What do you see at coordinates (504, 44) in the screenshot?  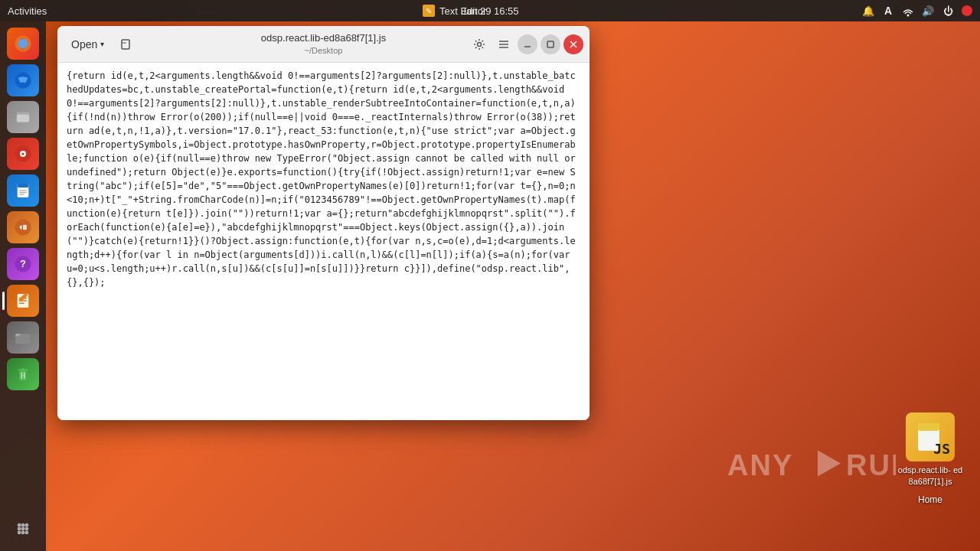 I see `menu-button` at bounding box center [504, 44].